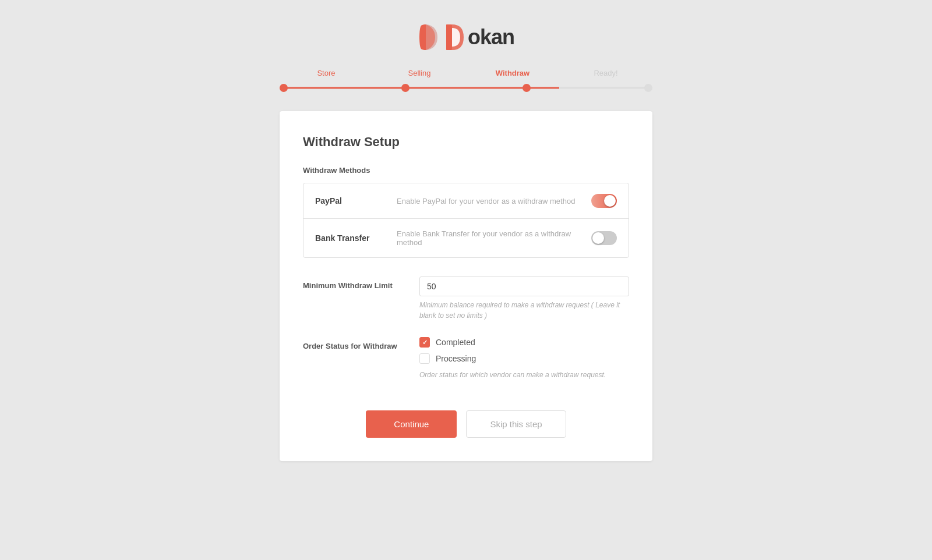  I want to click on steps-dots, so click(466, 88).